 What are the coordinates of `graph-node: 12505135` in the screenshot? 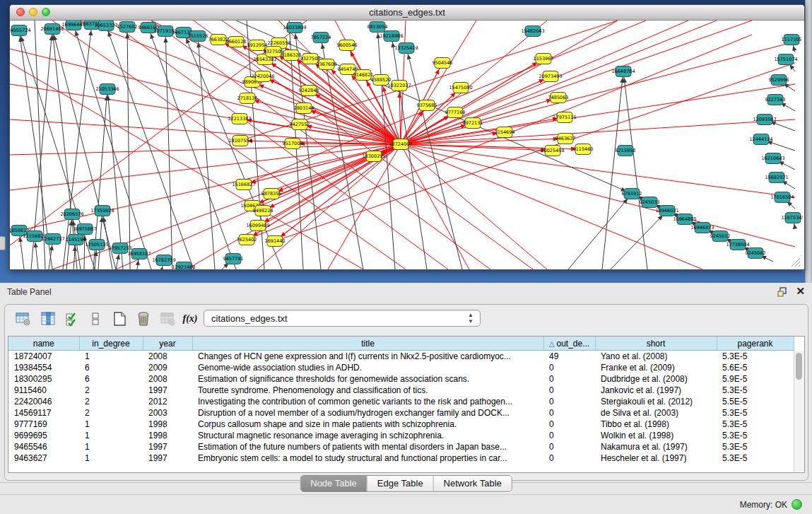 It's located at (96, 245).